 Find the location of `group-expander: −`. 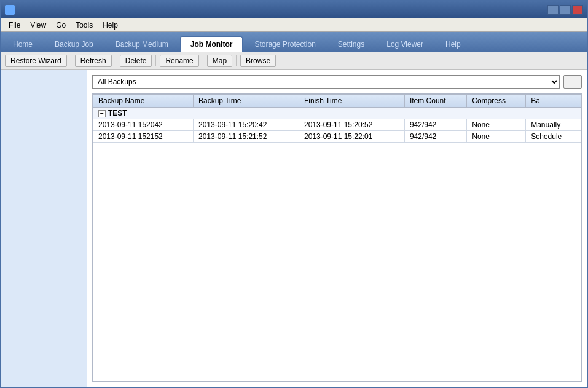

group-expander: − is located at coordinates (102, 114).